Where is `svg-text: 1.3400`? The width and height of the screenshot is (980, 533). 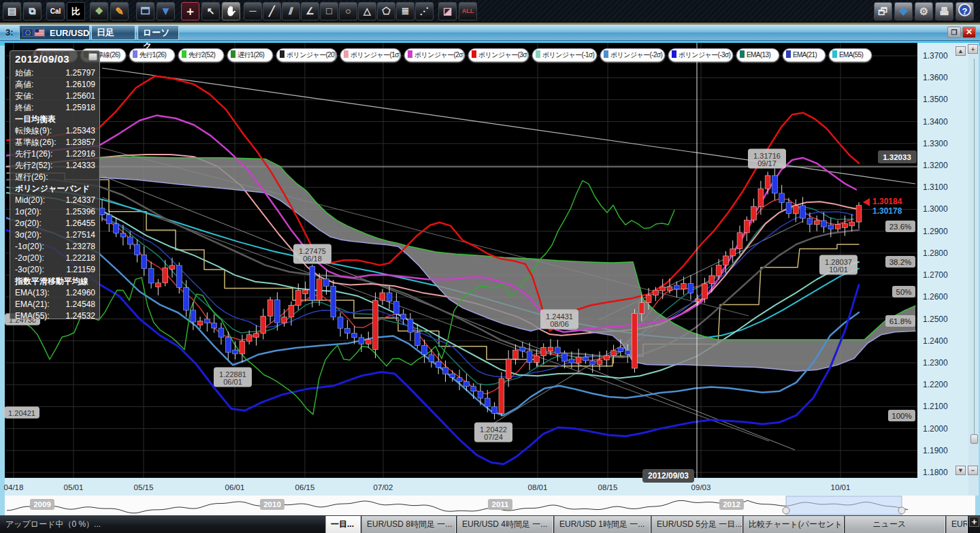
svg-text: 1.3400 is located at coordinates (935, 122).